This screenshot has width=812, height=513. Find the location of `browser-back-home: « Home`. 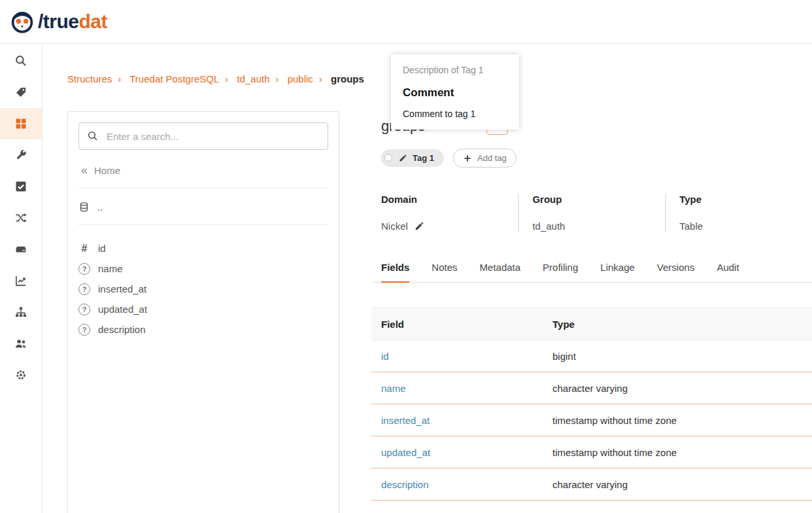

browser-back-home: « Home is located at coordinates (203, 170).